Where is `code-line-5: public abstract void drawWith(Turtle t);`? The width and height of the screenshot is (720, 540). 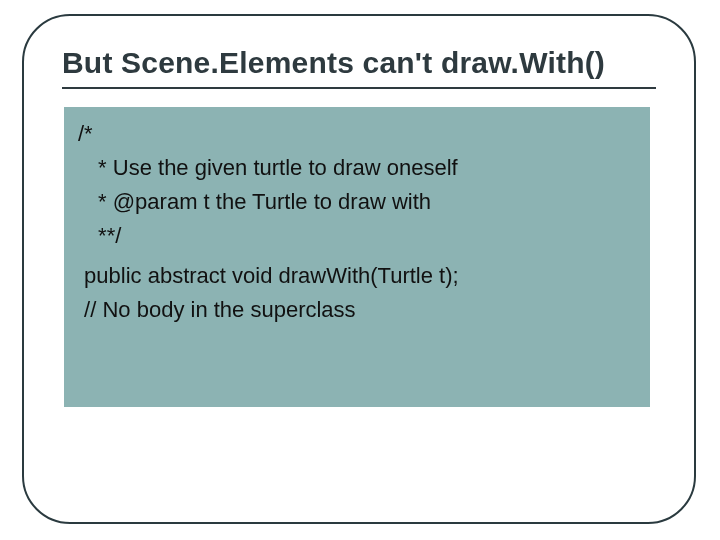 code-line-5: public abstract void drawWith(Turtle t); is located at coordinates (358, 276).